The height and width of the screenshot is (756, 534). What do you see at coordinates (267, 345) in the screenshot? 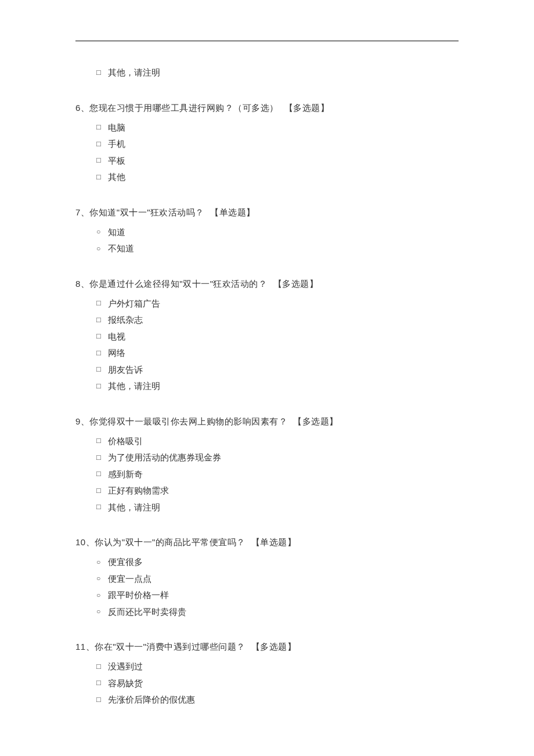
I see `options-list: 户外灯箱广告报纸杂志电视网络朋友告诉其他，请注明` at bounding box center [267, 345].